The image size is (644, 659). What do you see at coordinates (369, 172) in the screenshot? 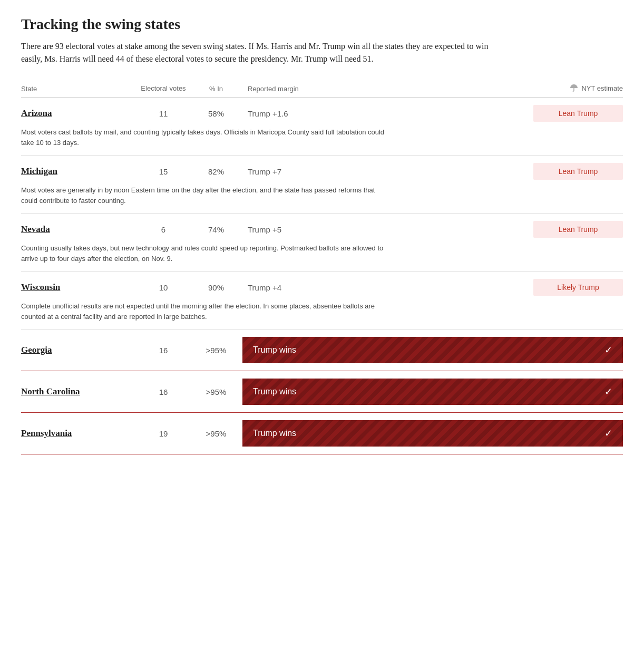
I see `reported-margin: Trump +7` at bounding box center [369, 172].